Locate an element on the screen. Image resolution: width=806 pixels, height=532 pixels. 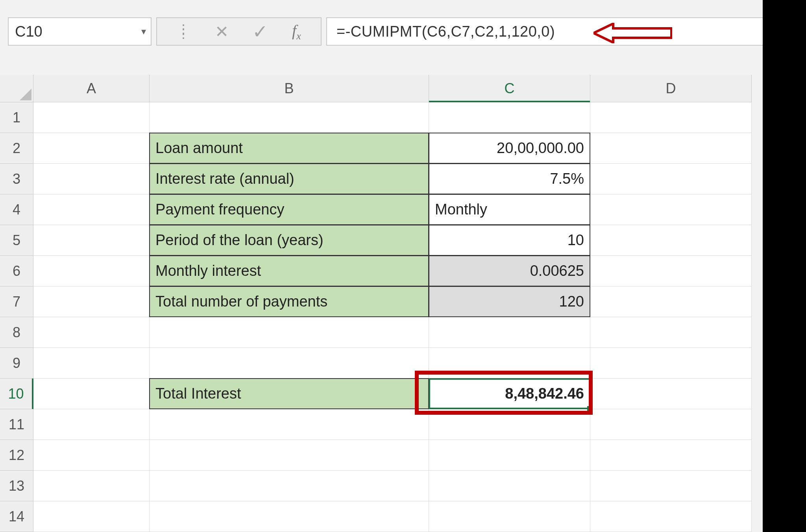
cell-D3 is located at coordinates (671, 179).